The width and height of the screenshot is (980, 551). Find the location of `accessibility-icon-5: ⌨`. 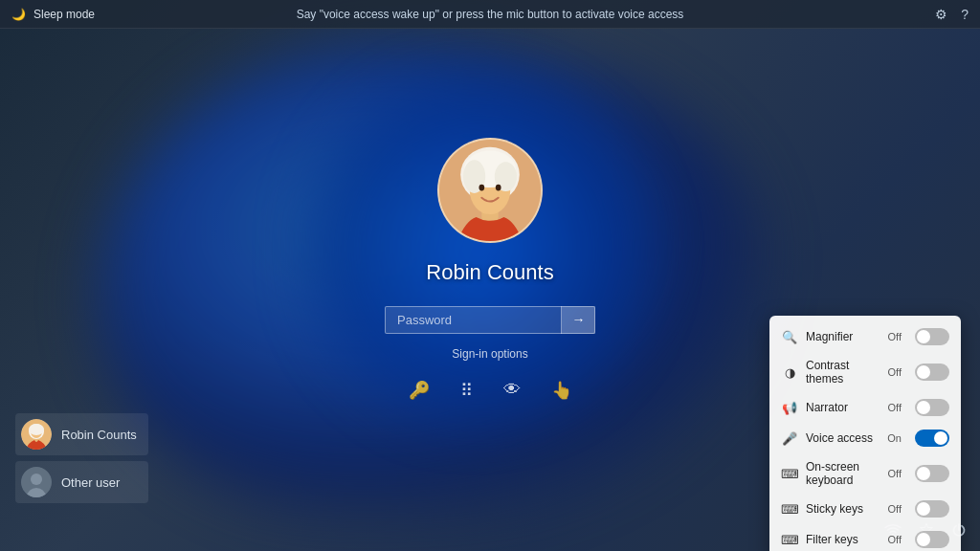

accessibility-icon-5: ⌨ is located at coordinates (790, 509).